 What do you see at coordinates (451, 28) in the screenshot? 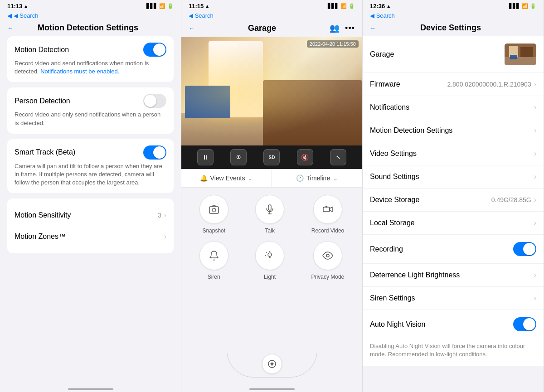
I see `page-title-3: Device Settings` at bounding box center [451, 28].